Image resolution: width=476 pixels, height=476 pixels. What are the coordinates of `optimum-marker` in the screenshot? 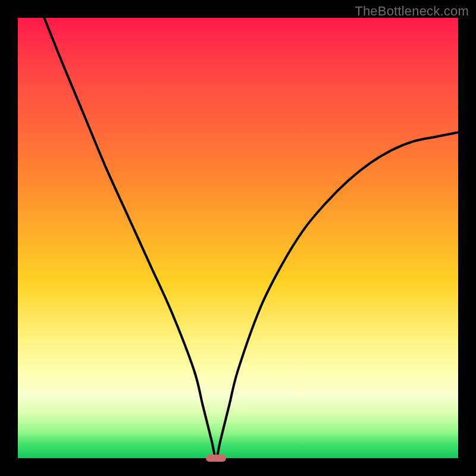 It's located at (215, 458).